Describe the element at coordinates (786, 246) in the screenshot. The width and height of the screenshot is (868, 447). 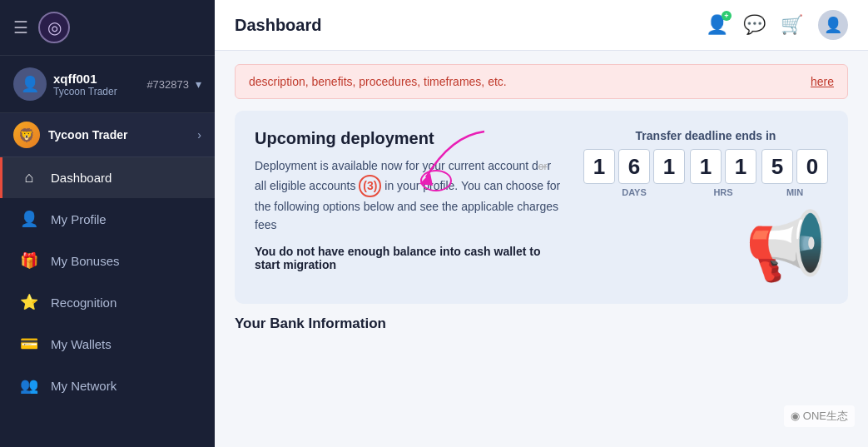
I see `megaphone-icon: 📢` at that location.